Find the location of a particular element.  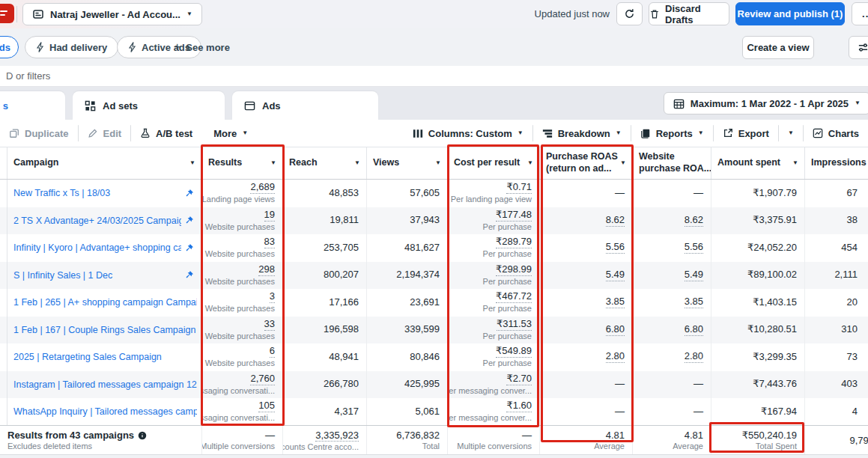

roas-value: 6.80 is located at coordinates (616, 330).